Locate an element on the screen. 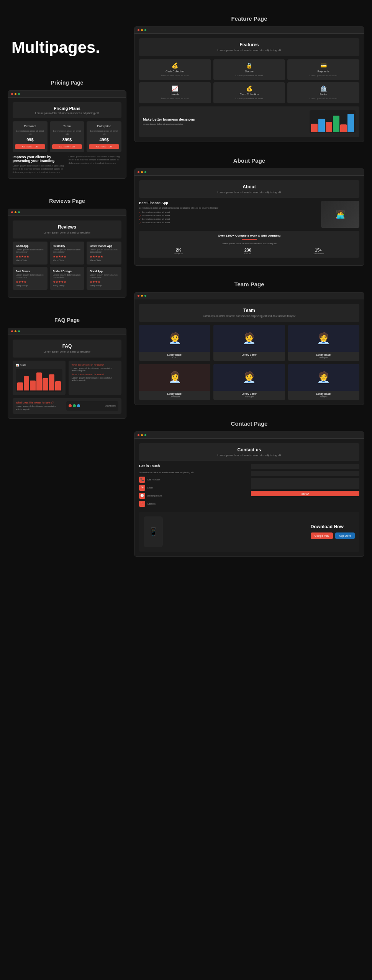 Image resolution: width=372 pixels, height=980 pixels. stats-text: Lorem ipsum dolor sit amet consectetur a… is located at coordinates (249, 243).